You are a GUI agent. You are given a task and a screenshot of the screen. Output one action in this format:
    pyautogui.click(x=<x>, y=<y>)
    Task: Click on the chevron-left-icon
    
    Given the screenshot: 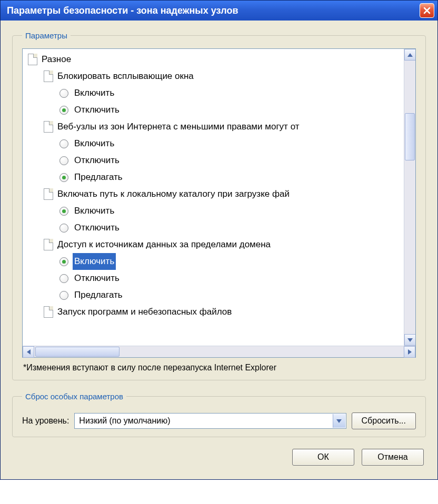 What is the action you would take?
    pyautogui.click(x=28, y=352)
    